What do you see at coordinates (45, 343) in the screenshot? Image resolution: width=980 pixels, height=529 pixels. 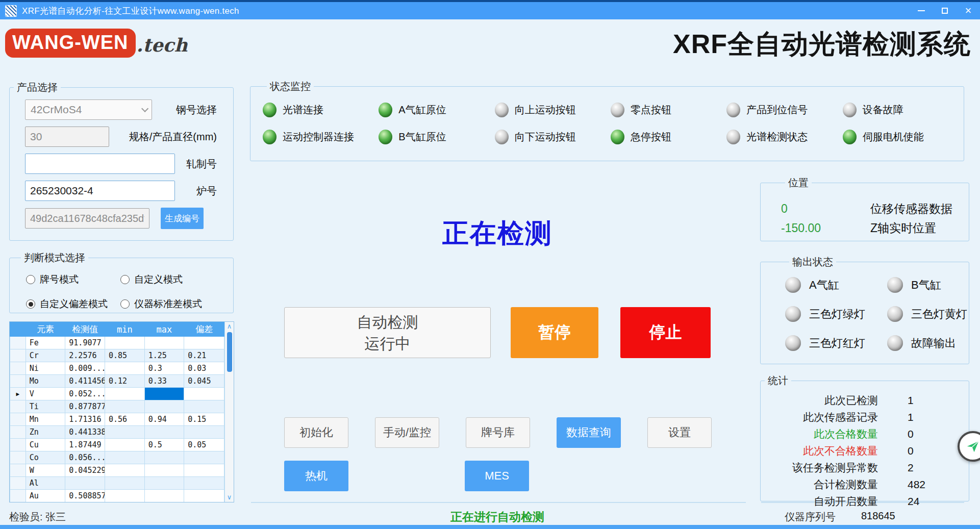 I see `element-cell: Fe` at bounding box center [45, 343].